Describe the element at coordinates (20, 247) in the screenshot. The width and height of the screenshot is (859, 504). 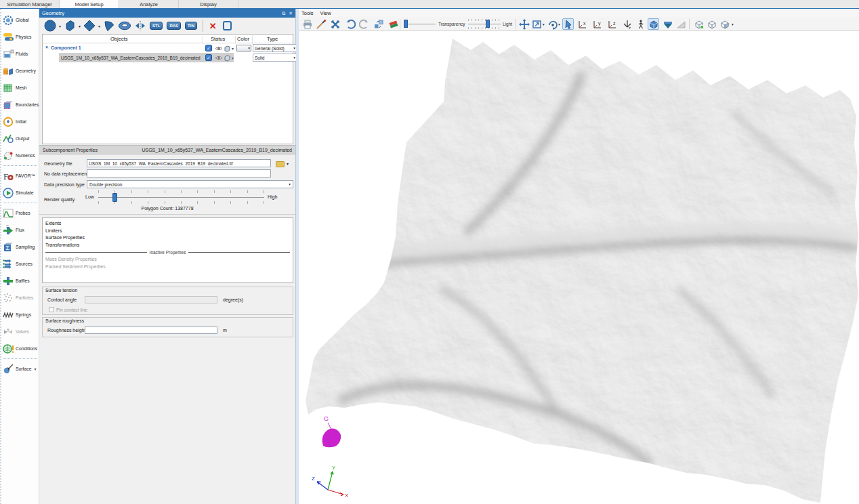
I see `sidebar-item-sampling: Σ Sampling` at that location.